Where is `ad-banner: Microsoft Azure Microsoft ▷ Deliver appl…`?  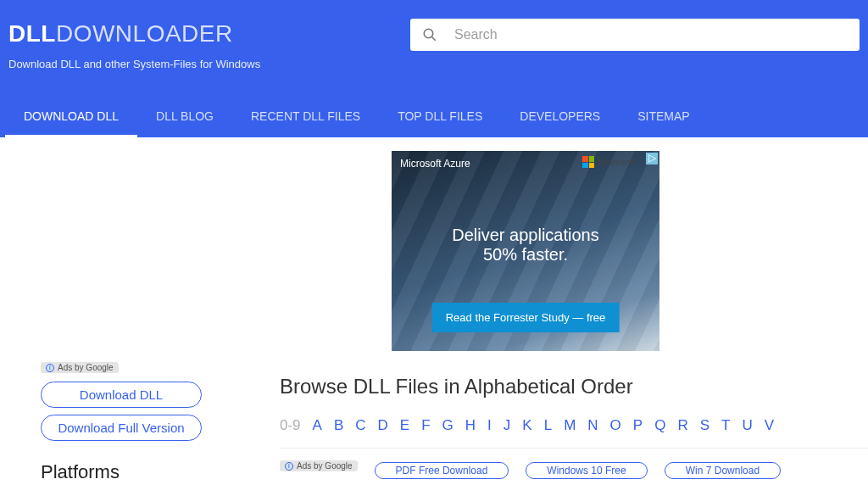 ad-banner: Microsoft Azure Microsoft ▷ Deliver appl… is located at coordinates (526, 251).